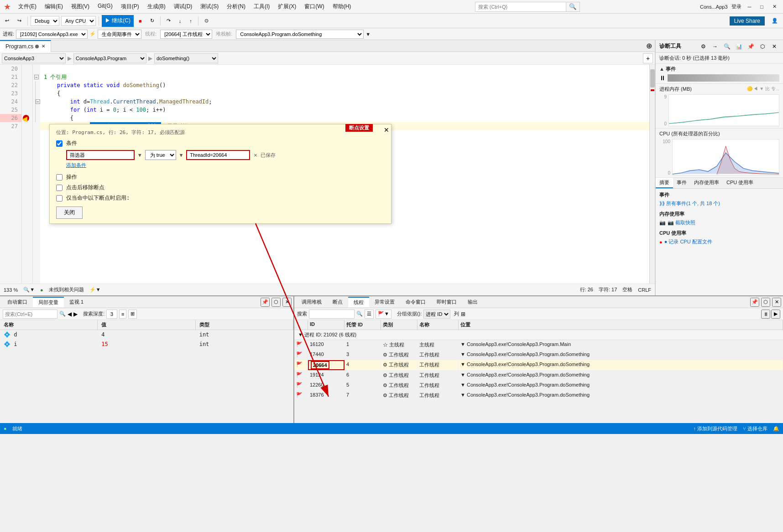 This screenshot has width=783, height=532. Describe the element at coordinates (180, 21) in the screenshot. I see `step-into-btn: ↓` at that location.